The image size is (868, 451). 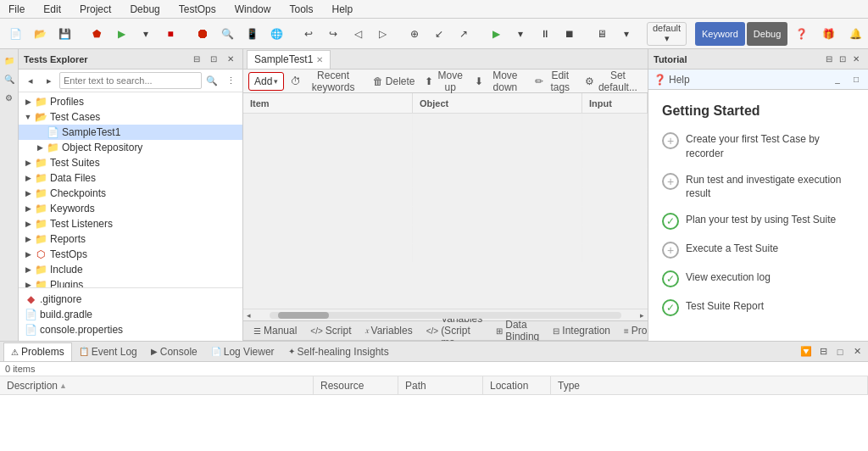 What do you see at coordinates (856, 59) in the screenshot?
I see `close-right-panel-btn: ✕` at bounding box center [856, 59].